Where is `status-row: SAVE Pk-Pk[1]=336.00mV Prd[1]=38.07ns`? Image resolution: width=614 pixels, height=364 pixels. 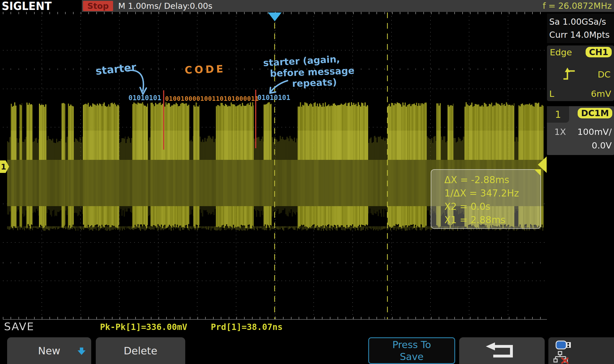 status-row: SAVE Pk-Pk[1]=336.00mV Prd[1]=38.07ns is located at coordinates (307, 329).